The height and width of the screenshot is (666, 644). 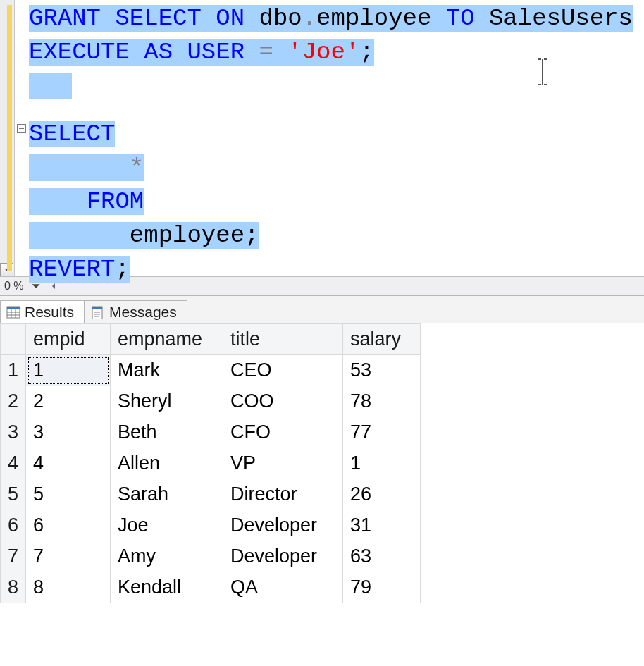 I want to click on cell-salary: 26, so click(x=382, y=495).